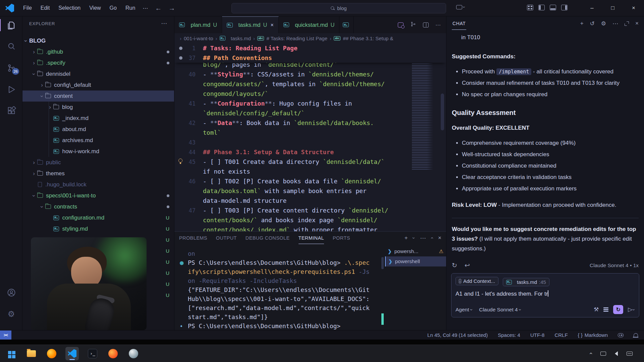 Image resolution: width=644 pixels, height=362 pixels. What do you see at coordinates (545, 295) in the screenshot?
I see `chat-input-box: Add Context... M↓ tasks.md:45 A1 and I1 …` at bounding box center [545, 295].